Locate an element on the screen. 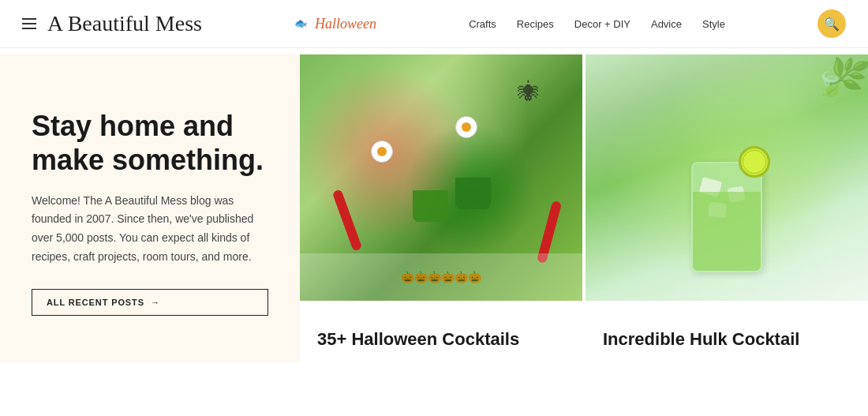 The height and width of the screenshot is (416, 868). cocktail-glass is located at coordinates (727, 225).